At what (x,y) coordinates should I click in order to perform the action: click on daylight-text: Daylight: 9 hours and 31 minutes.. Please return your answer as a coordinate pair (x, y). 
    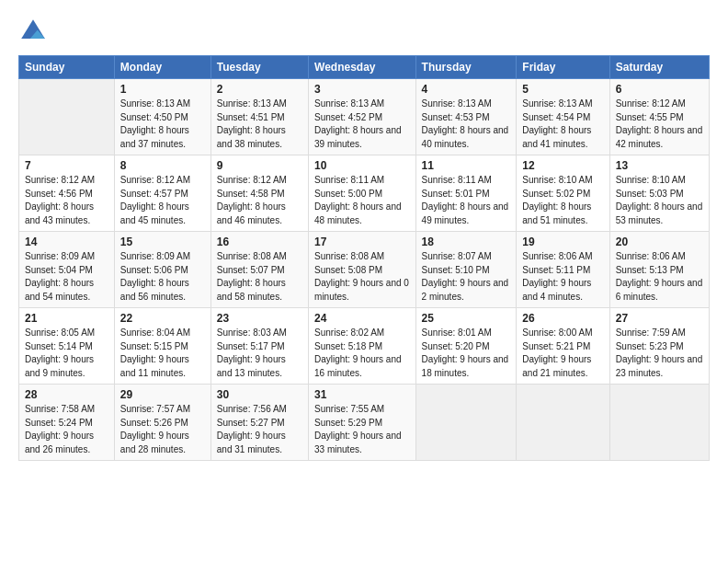
    Looking at the image, I should click on (252, 442).